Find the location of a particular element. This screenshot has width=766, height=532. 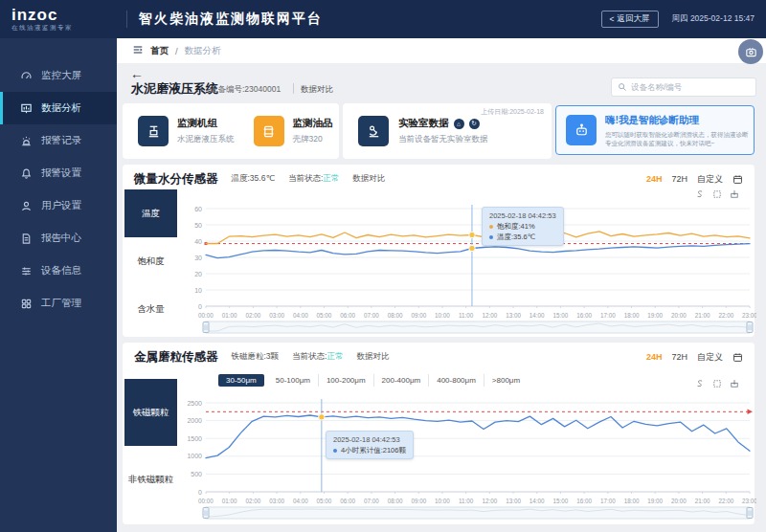

back-to-bigscreen-button: < 返回大屏 is located at coordinates (630, 19).